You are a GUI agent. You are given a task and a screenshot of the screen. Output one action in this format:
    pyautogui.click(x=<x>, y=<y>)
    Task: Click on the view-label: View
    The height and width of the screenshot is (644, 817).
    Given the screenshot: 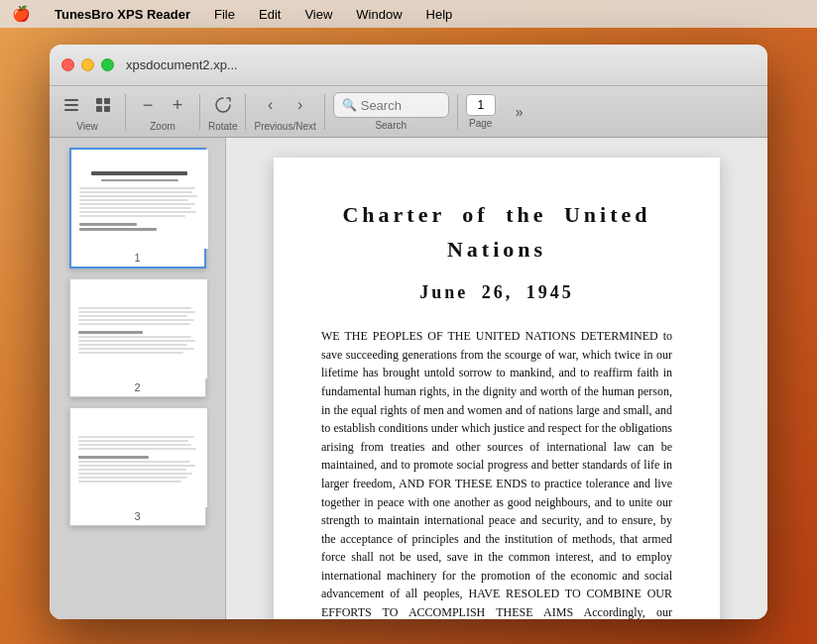 What is the action you would take?
    pyautogui.click(x=87, y=127)
    